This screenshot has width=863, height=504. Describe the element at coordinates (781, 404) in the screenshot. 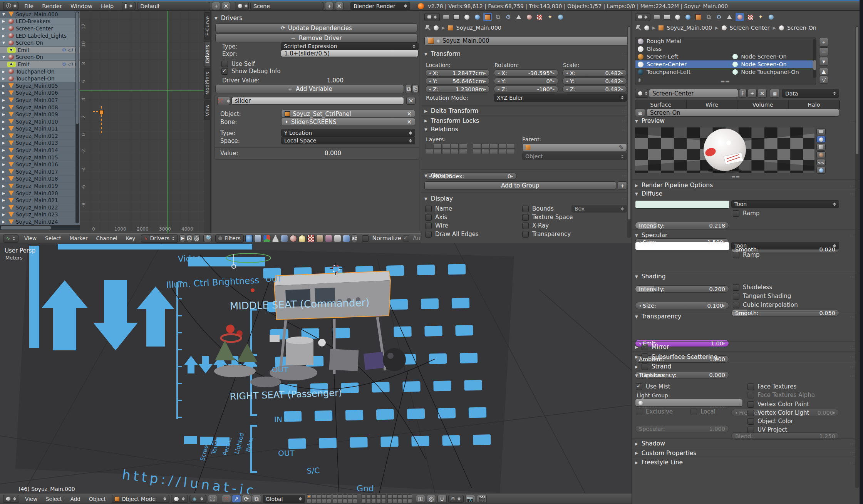

I see `options-checkbox: Vertex Color Paint` at that location.